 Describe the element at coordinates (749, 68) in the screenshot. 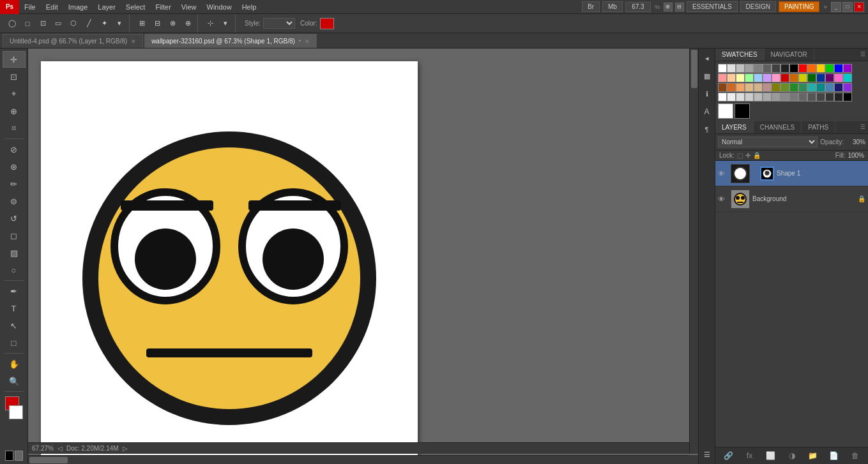

I see `swatch-gray1` at that location.